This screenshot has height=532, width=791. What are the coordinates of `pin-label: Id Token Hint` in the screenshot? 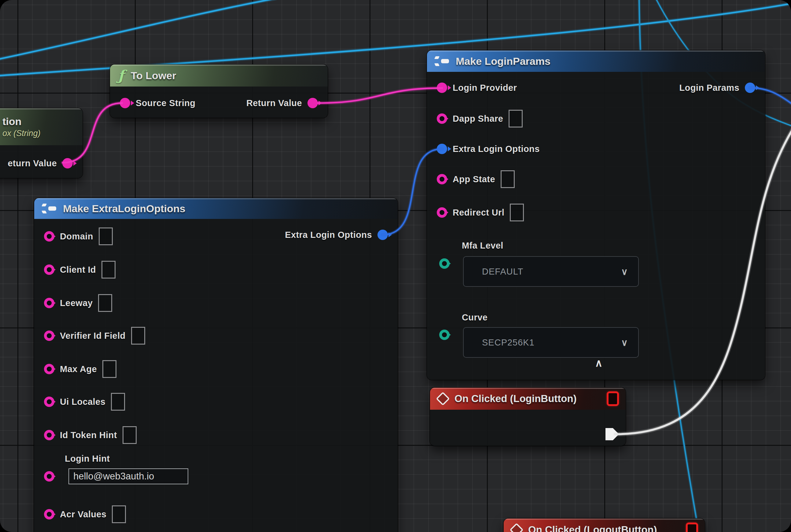 It's located at (89, 435).